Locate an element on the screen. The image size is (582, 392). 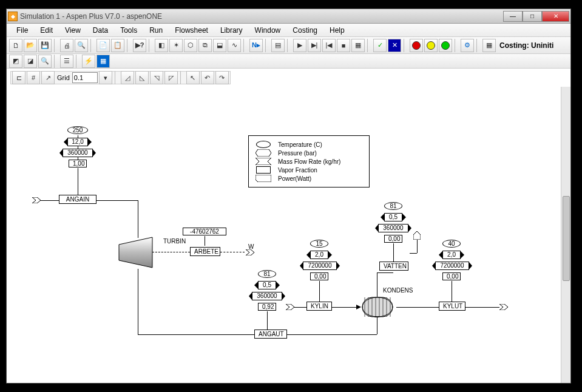
vatten-vf: 0,00 is located at coordinates (393, 239).